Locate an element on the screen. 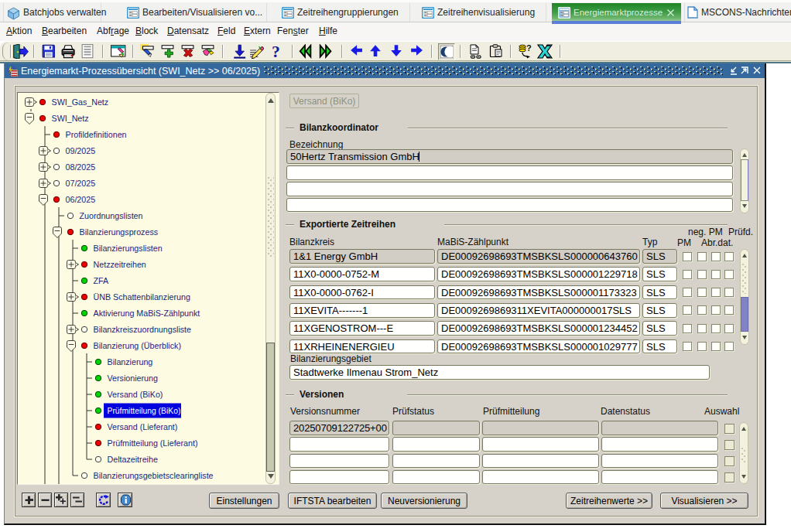 Image resolution: width=791 pixels, height=532 pixels. svg-text: ÜNB Schattenbilanzierung is located at coordinates (142, 297).